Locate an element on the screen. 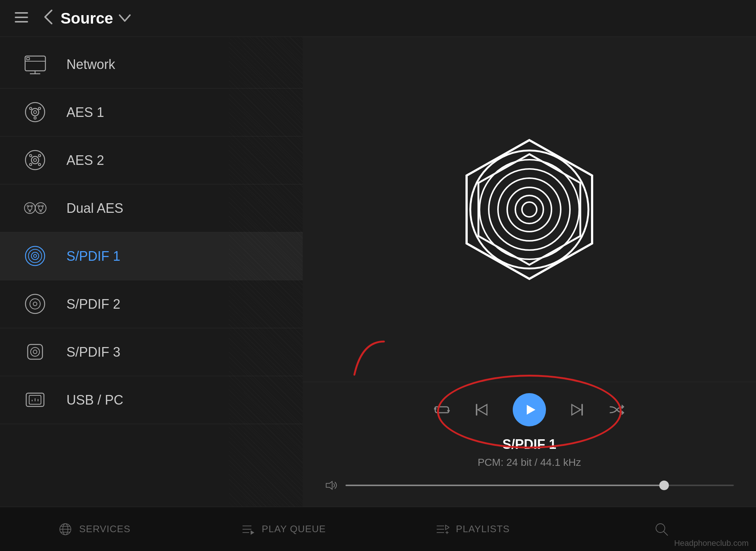 The width and height of the screenshot is (756, 551). album-art is located at coordinates (529, 209).